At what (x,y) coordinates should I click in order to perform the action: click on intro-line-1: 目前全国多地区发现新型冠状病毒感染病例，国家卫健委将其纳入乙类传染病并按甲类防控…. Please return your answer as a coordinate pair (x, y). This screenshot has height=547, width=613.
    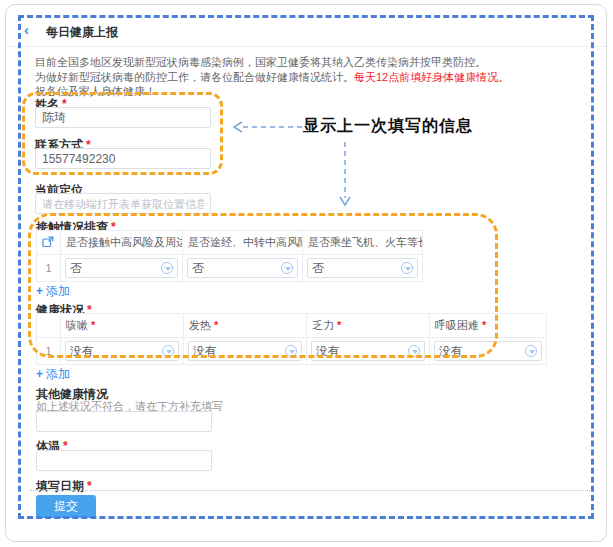
    Looking at the image, I should click on (305, 62).